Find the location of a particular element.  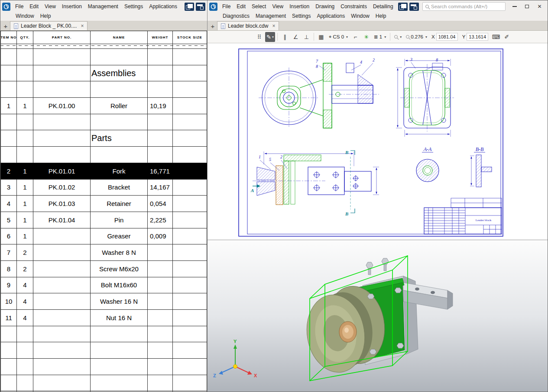

menu-item-constraints: Constraints is located at coordinates (353, 6).